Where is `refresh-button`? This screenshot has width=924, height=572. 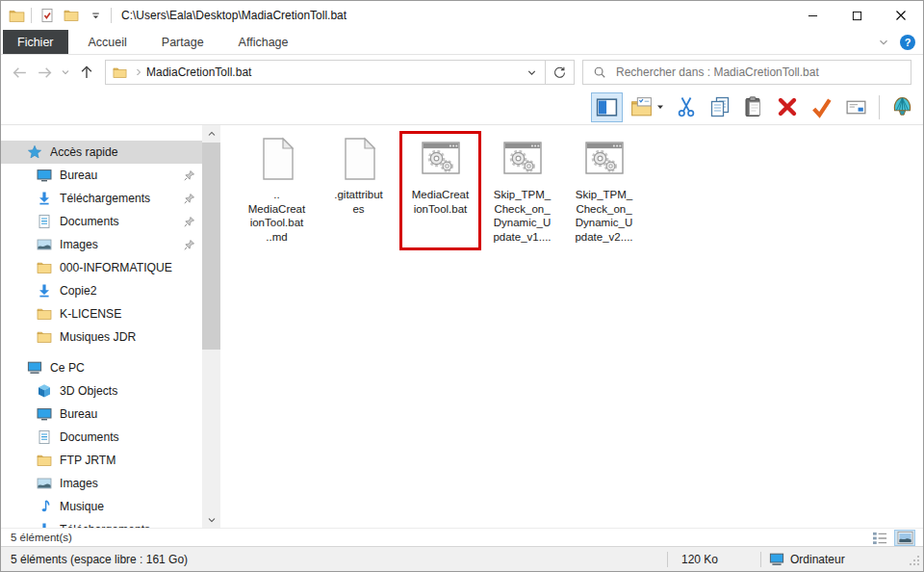
refresh-button is located at coordinates (560, 72).